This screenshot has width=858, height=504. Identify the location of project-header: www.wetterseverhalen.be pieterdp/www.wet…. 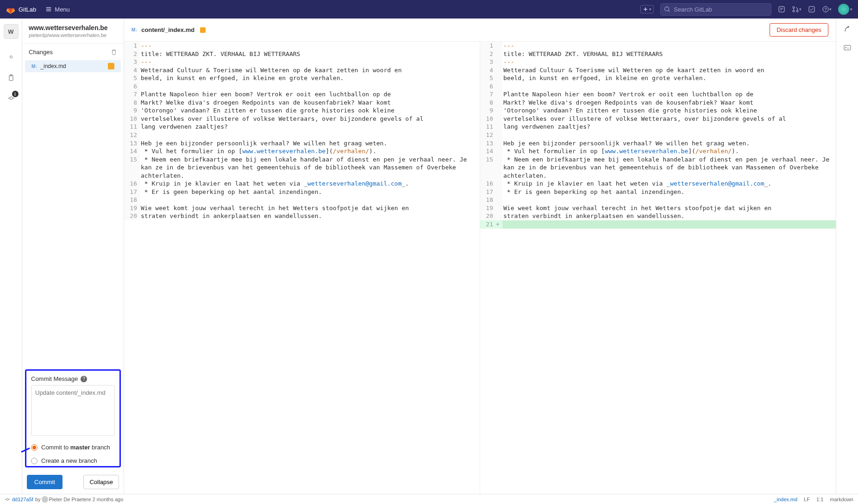
(73, 31).